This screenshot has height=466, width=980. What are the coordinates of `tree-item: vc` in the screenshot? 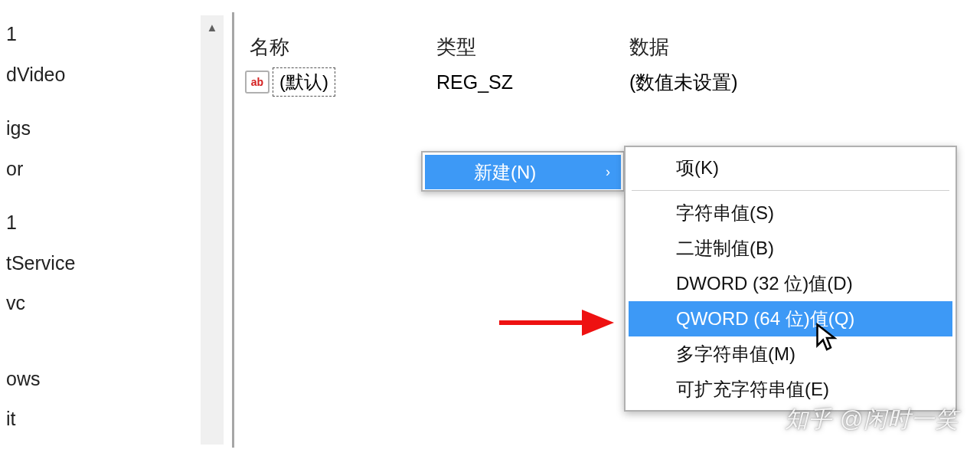 It's located at (103, 305).